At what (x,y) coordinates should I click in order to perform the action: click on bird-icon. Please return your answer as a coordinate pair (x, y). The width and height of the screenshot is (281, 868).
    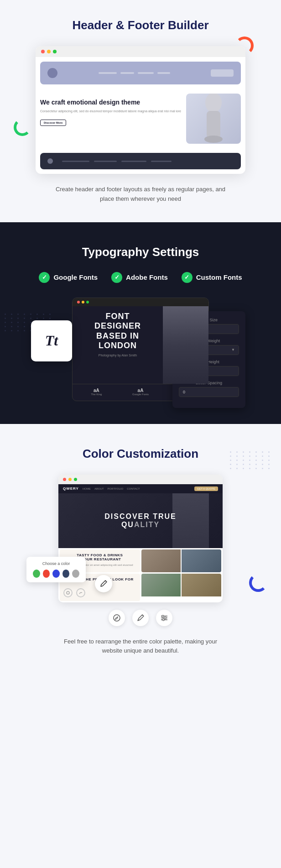
    Looking at the image, I should click on (81, 593).